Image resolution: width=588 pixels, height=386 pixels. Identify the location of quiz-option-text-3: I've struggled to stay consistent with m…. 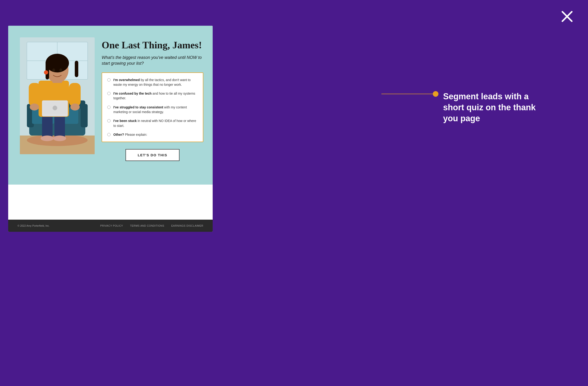
(156, 110).